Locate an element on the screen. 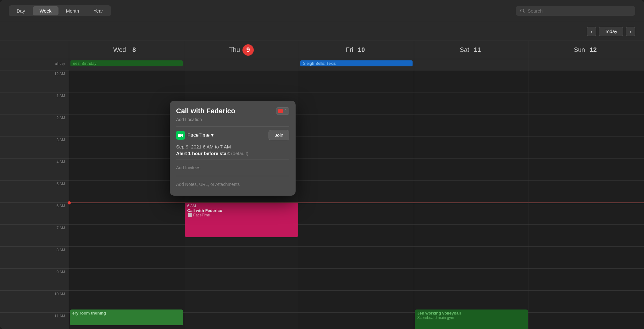 The height and width of the screenshot is (329, 644). nav-bar: ‹ Today › is located at coordinates (322, 31).